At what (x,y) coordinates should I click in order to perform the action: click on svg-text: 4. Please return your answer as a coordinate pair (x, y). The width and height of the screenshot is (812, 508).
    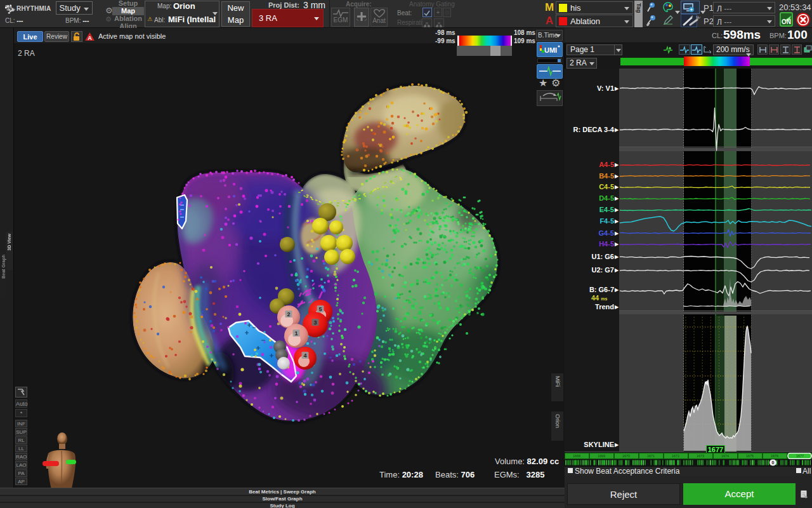
    Looking at the image, I should click on (304, 356).